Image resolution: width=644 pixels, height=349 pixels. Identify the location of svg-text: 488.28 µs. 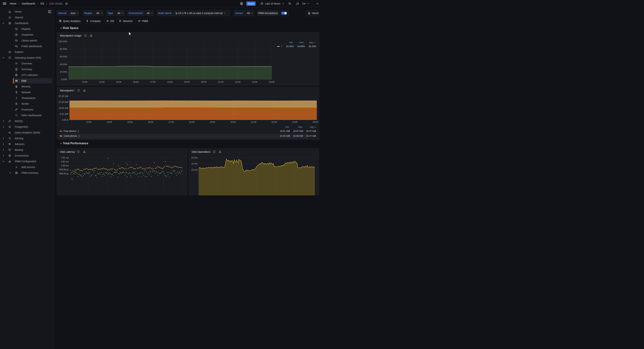
(64, 173).